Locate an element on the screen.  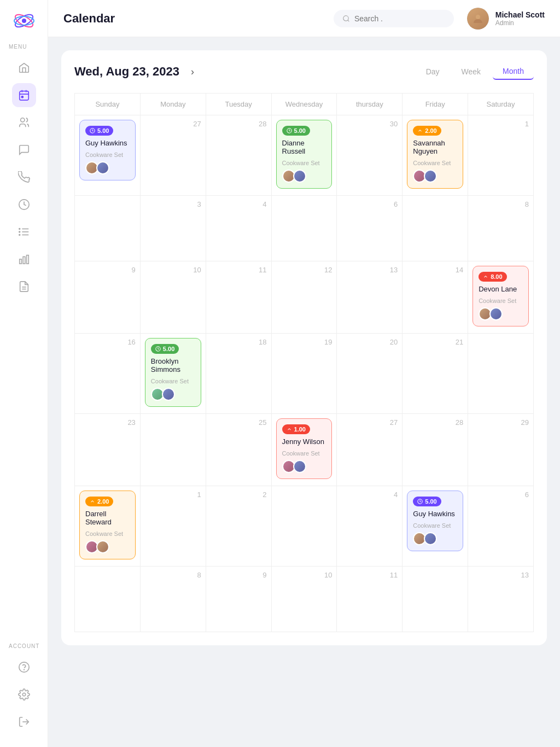
cal-cell-row1-tue: 28 is located at coordinates (239, 155).